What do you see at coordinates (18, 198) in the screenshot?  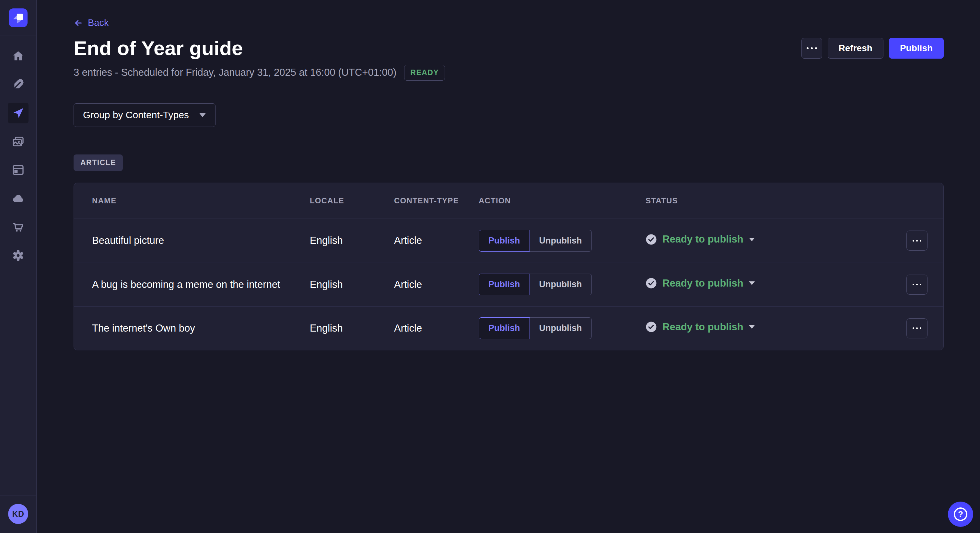 I see `sidebar-item-deploy` at bounding box center [18, 198].